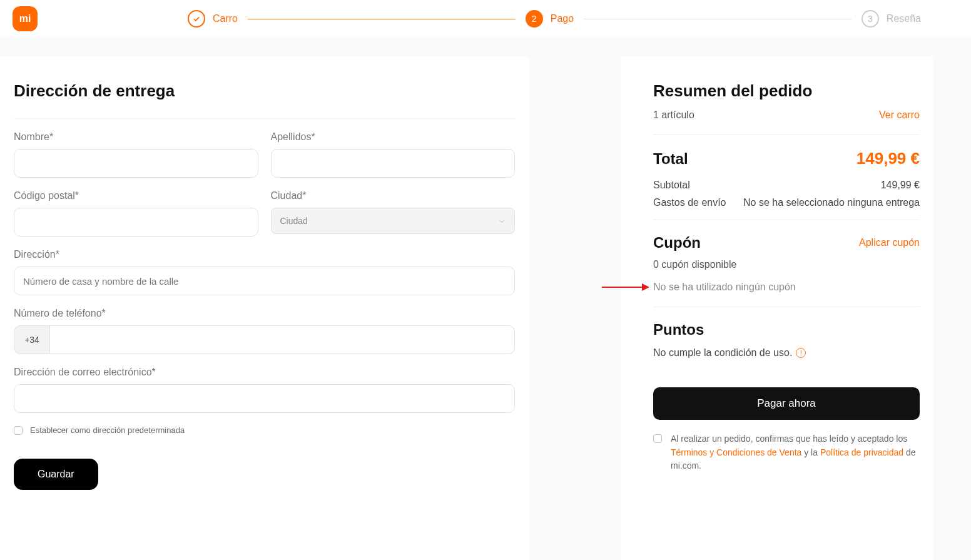 The width and height of the screenshot is (971, 560). Describe the element at coordinates (264, 281) in the screenshot. I see `address-input` at that location.